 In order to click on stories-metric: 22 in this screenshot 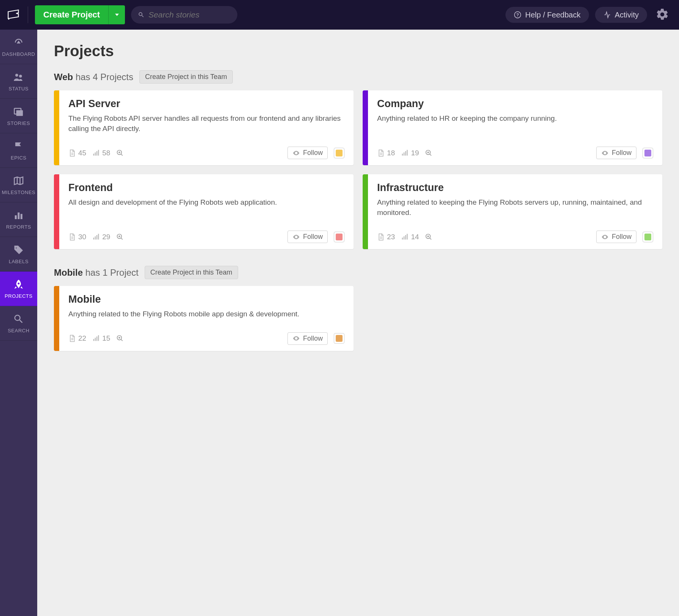, I will do `click(77, 338)`.